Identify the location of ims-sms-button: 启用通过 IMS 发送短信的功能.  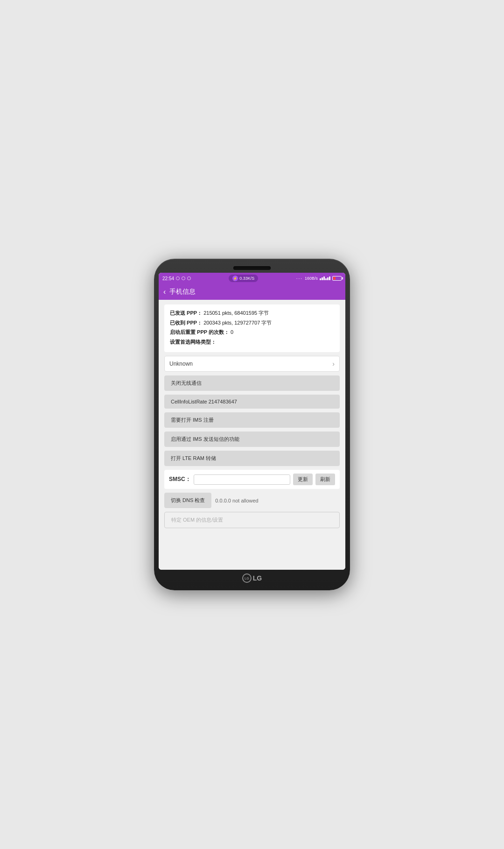
(252, 439).